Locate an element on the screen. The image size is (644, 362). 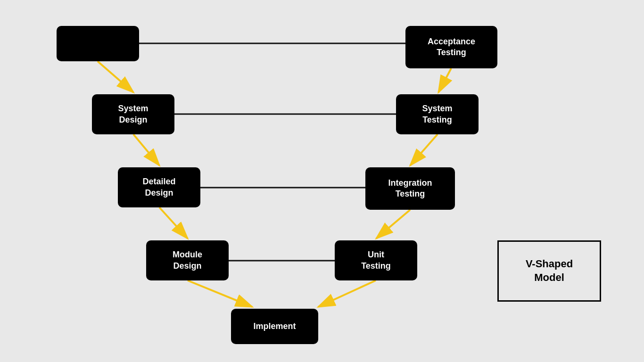
legend-box: V-ShapedModel is located at coordinates (549, 271).